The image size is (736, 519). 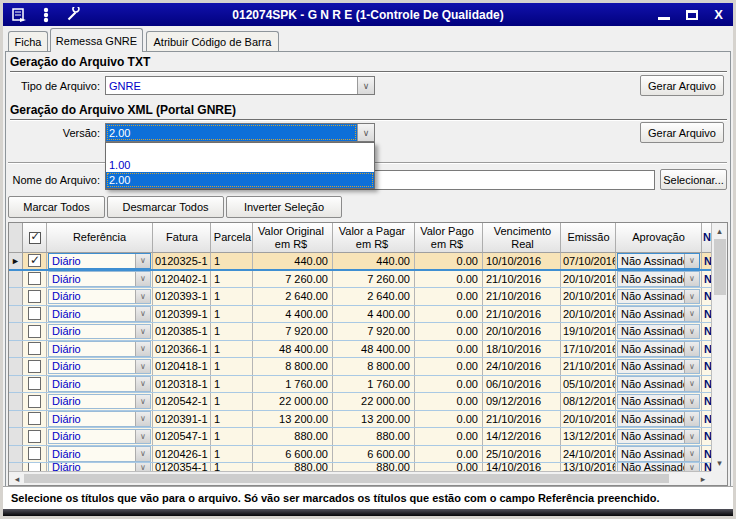 I want to click on wrench-icon, so click(x=73, y=15).